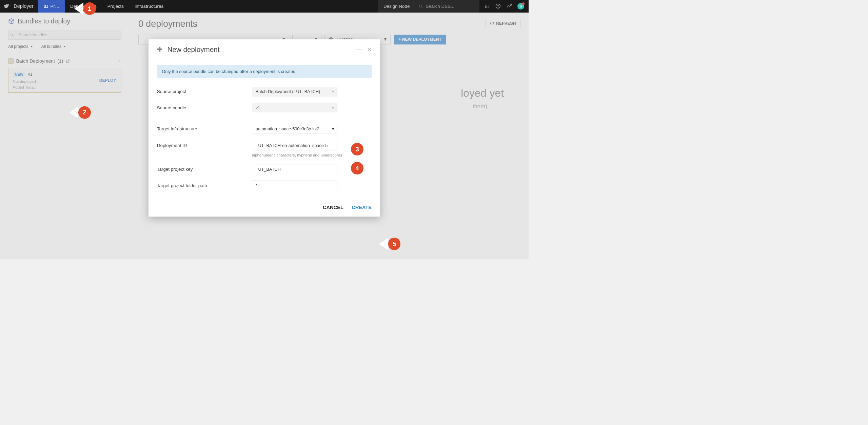 The width and height of the screenshot is (868, 425). Describe the element at coordinates (524, 3) in the screenshot. I see `notification-dot-icon` at that location.